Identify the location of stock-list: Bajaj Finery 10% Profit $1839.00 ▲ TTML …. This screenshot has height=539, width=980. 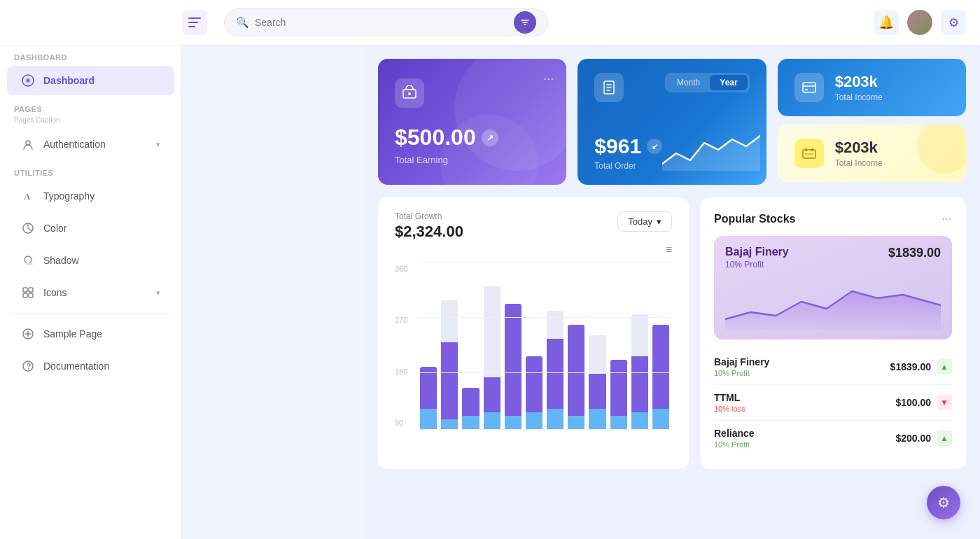
(833, 402).